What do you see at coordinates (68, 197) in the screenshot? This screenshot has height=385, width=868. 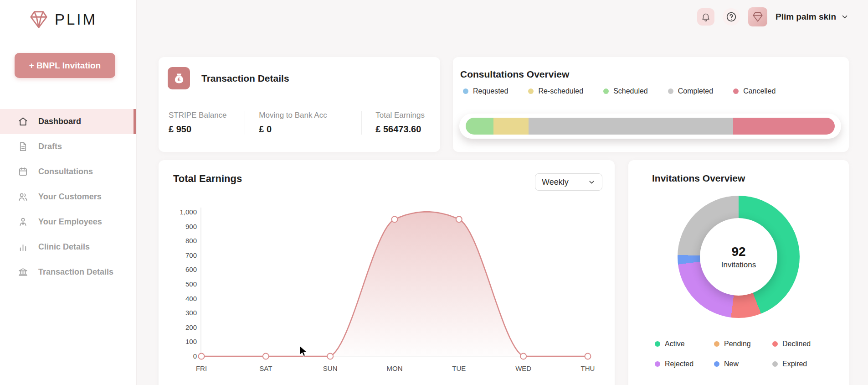 I see `sidebar-nav: DashboardDraftsConsultationsYour Custome…` at bounding box center [68, 197].